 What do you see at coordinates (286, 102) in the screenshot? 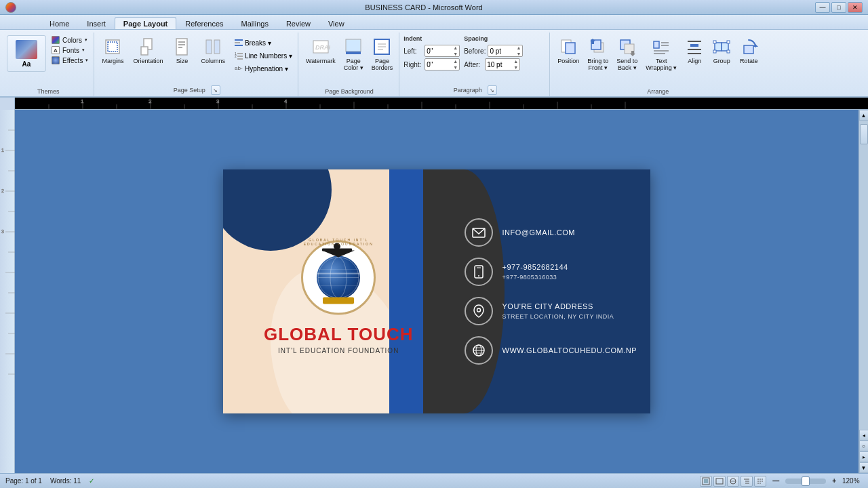
I see `svg-text: 4` at bounding box center [286, 102].